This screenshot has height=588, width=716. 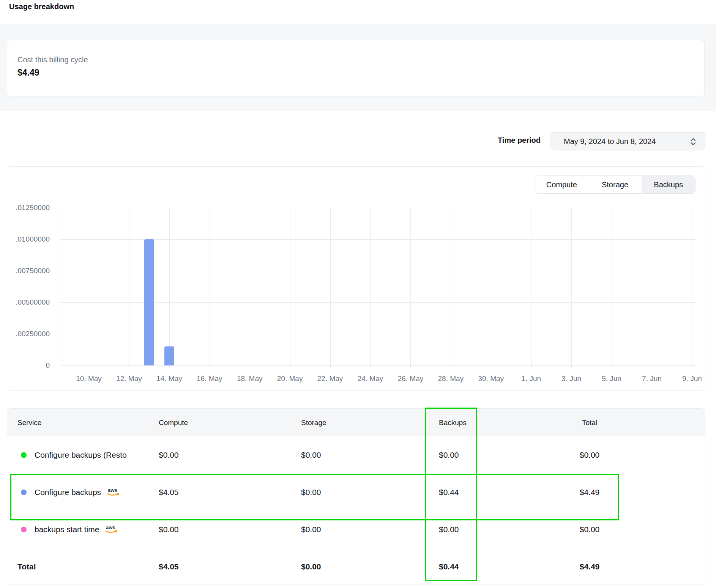 I want to click on x-axis-tick-label: 12. May, so click(x=129, y=379).